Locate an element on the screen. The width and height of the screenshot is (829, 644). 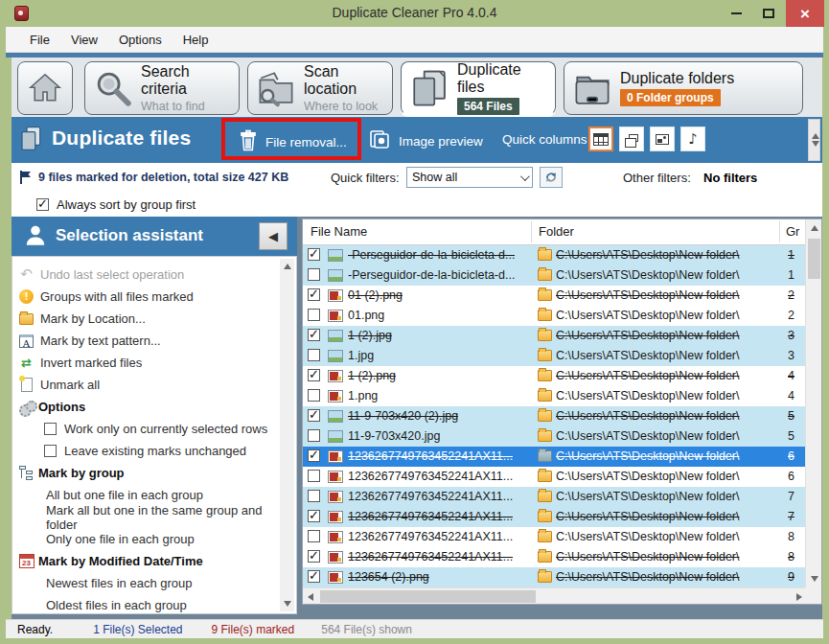
audio-columns-button: ♪ is located at coordinates (693, 139).